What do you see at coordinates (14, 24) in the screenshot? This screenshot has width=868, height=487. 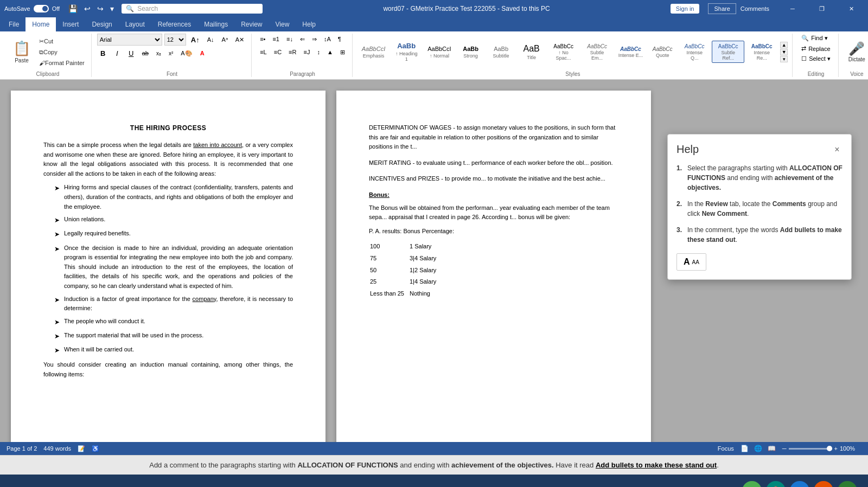 I see `tab-file: File` at bounding box center [14, 24].